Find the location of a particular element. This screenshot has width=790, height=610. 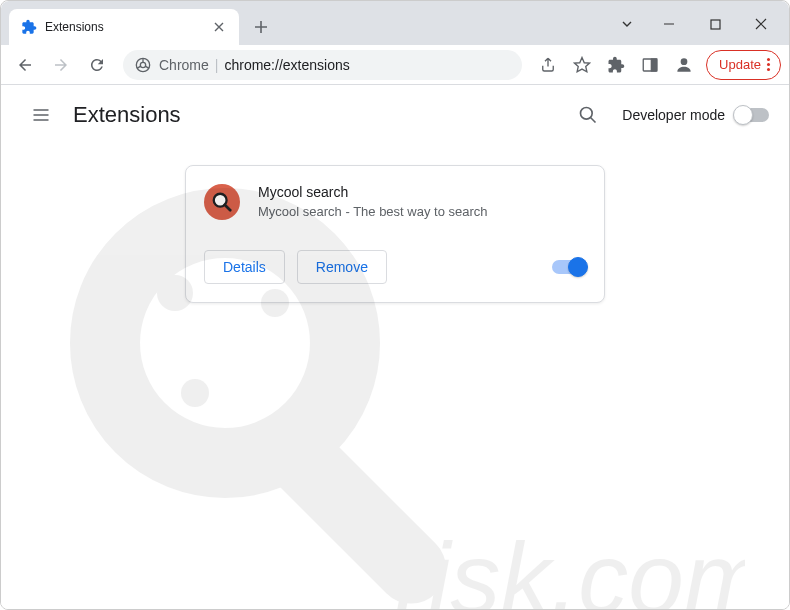

new-tab-button is located at coordinates (261, 27).